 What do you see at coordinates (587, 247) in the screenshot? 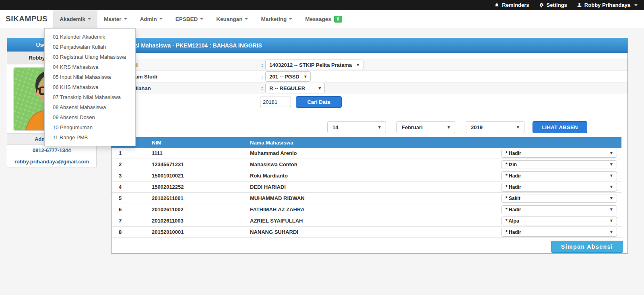
I see `simpan-absensi-button: Simpan Absensi` at bounding box center [587, 247].